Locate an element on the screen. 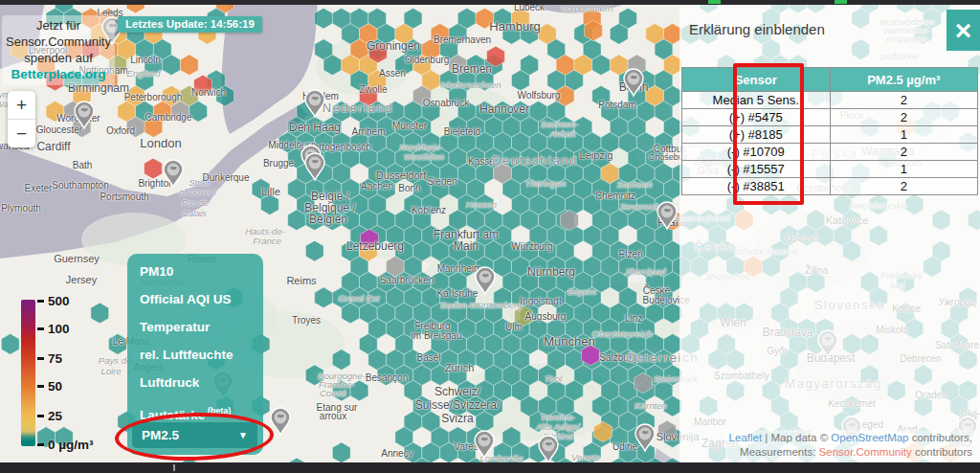  legend-tick-label: 500 is located at coordinates (59, 301).